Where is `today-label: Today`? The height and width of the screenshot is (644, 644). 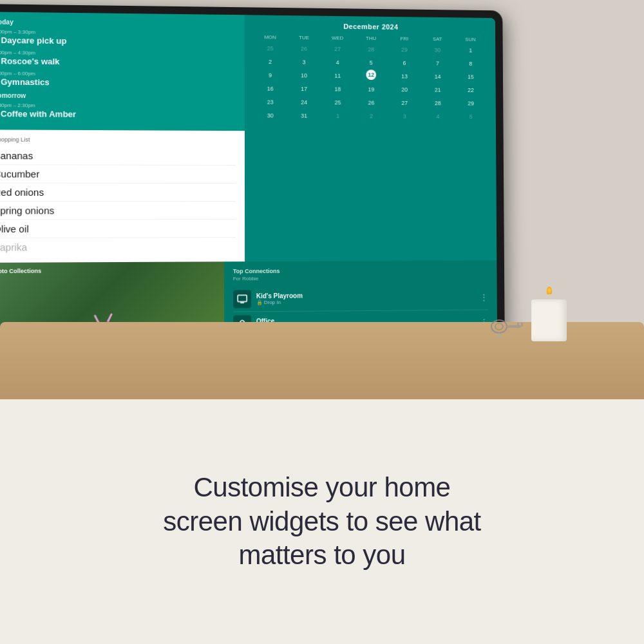 today-label: Today is located at coordinates (118, 23).